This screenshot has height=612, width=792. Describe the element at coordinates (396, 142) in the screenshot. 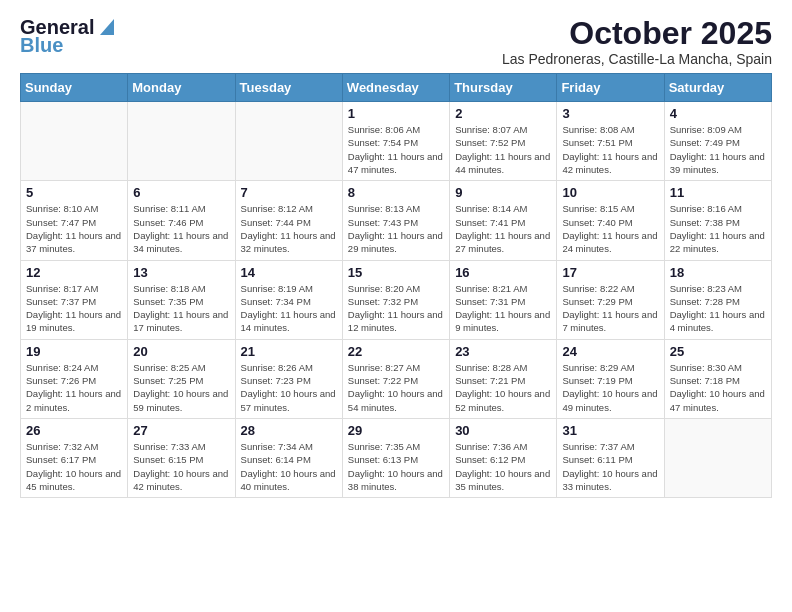

I see `calendar-week-row: 1Sunrise: 8:06 AMSunset: 7:54 PMDaylight…` at that location.